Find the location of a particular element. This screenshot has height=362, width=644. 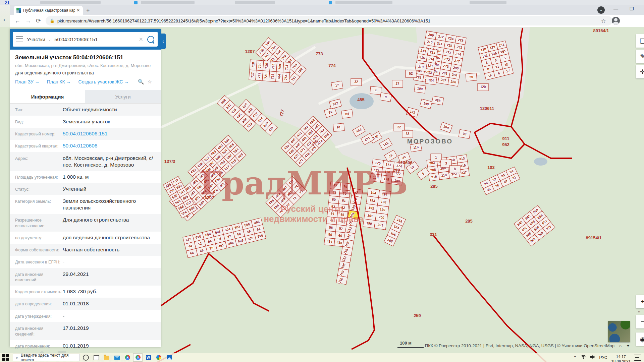

parcel-link-2: Создать участок ЖС → is located at coordinates (104, 82).